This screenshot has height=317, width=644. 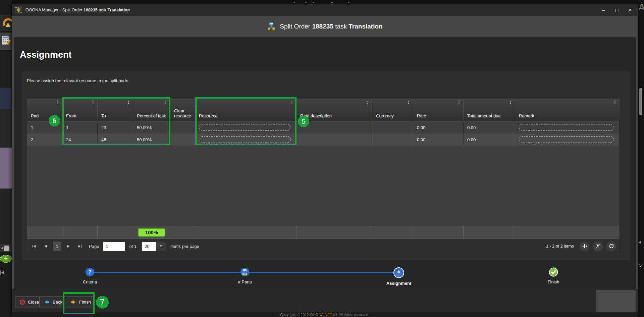 What do you see at coordinates (78, 303) in the screenshot?
I see `annotation-box-finish` at bounding box center [78, 303].